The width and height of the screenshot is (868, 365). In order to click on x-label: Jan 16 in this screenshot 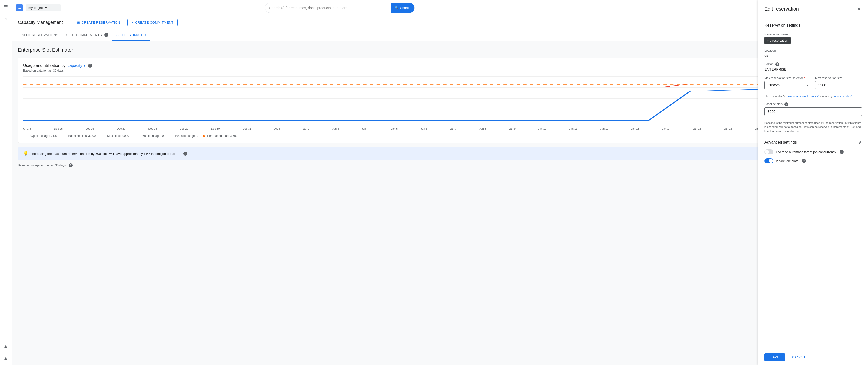, I will do `click(728, 129)`.